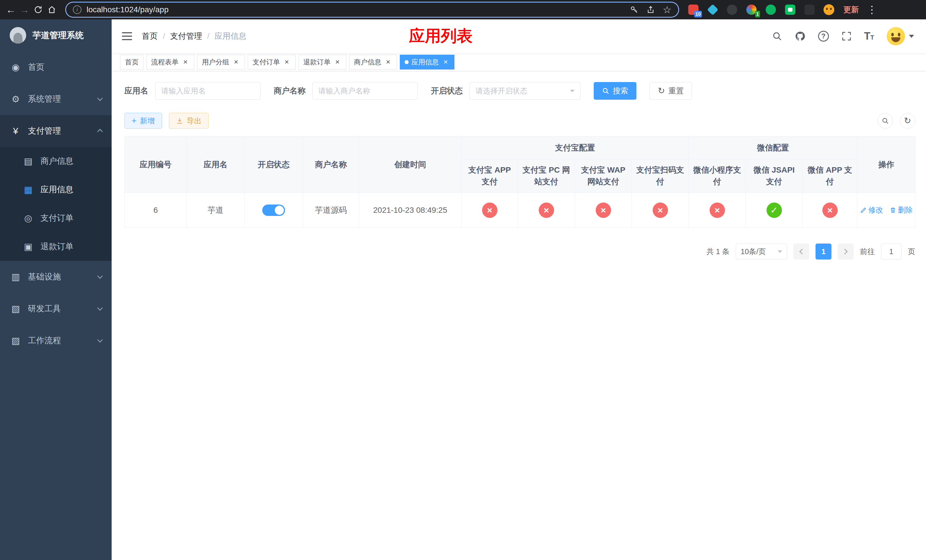 This screenshot has height=560, width=926. I want to click on sidebar: 芋道管理系统 ◉ 首页 ⚙ 系统管理 ¥ 支付管理 ▤ 商户信息 ▦ 应用信息, so click(56, 290).